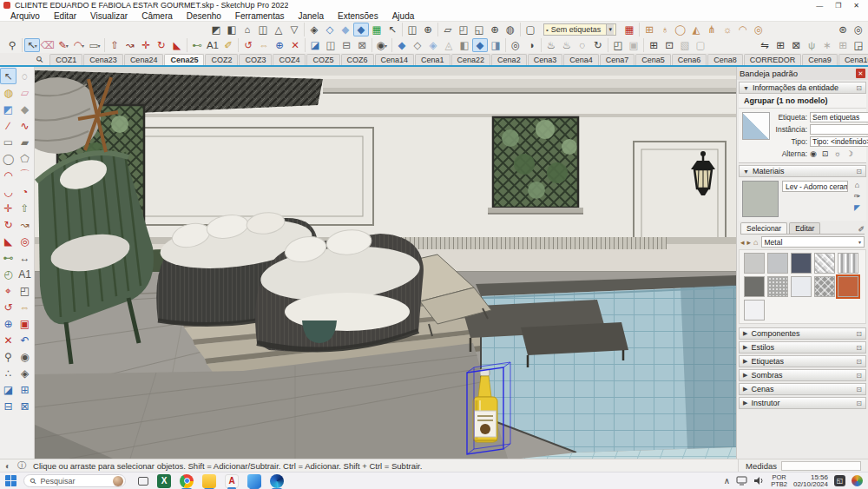  Describe the element at coordinates (79, 45) in the screenshot. I see `arc-tool-icon: ◠▾` at that location.